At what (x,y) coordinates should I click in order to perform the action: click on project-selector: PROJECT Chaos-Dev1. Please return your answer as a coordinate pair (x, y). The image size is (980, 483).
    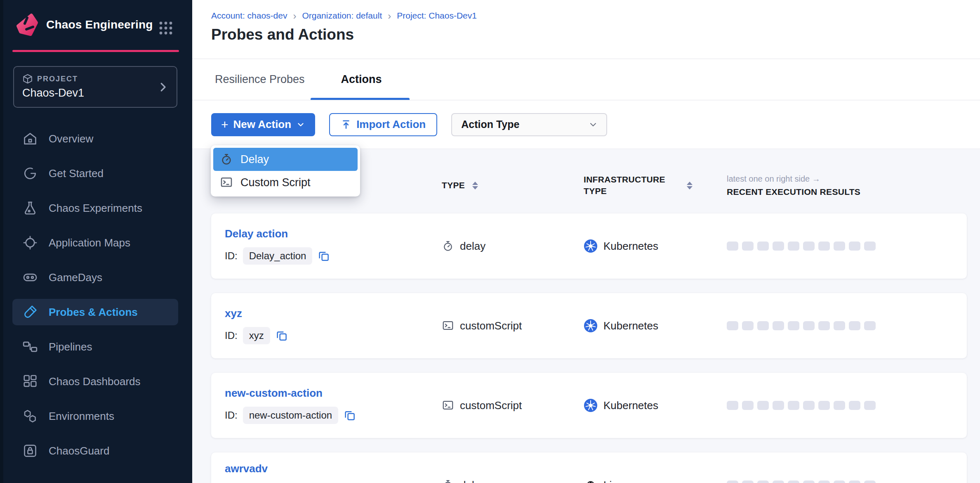
    Looking at the image, I should click on (95, 87).